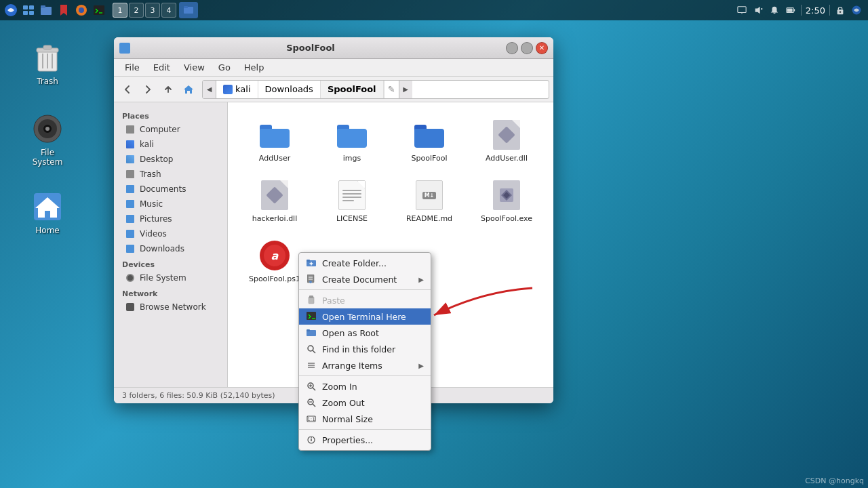  What do you see at coordinates (11, 10) in the screenshot?
I see `kali-menu-icon` at bounding box center [11, 10].